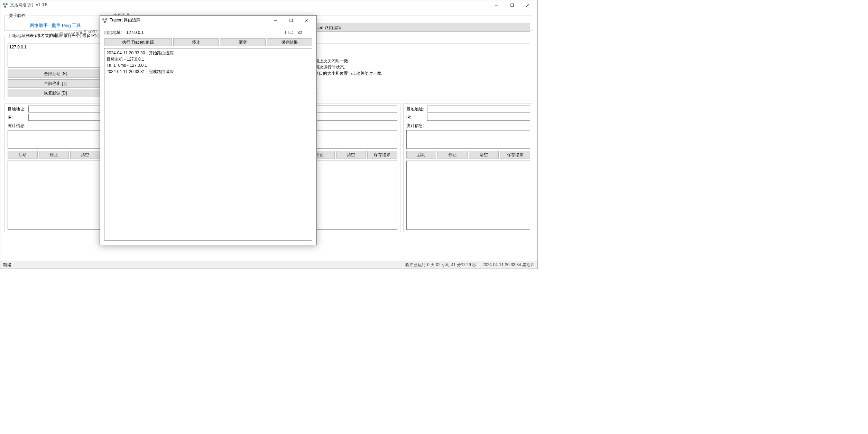 This screenshot has width=868, height=434. Describe the element at coordinates (55, 83) in the screenshot. I see `stop-all-button: 全部停止 [T]` at that location.